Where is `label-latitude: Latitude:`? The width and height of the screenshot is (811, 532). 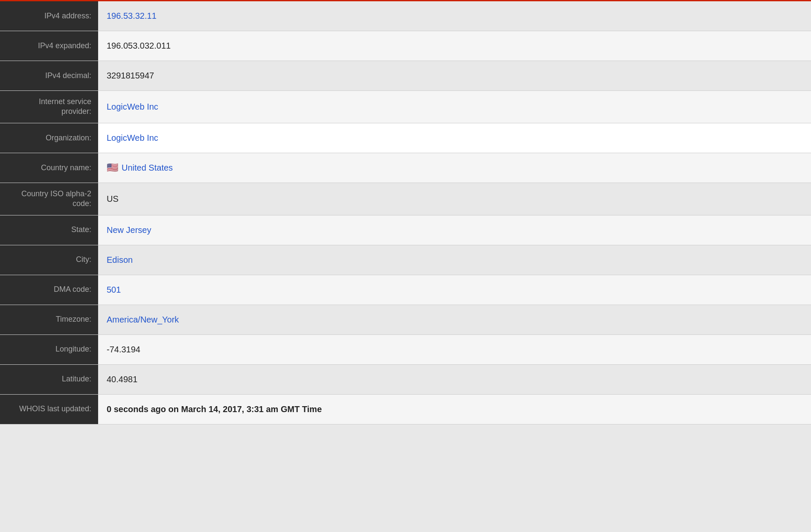
label-latitude: Latitude: is located at coordinates (49, 380).